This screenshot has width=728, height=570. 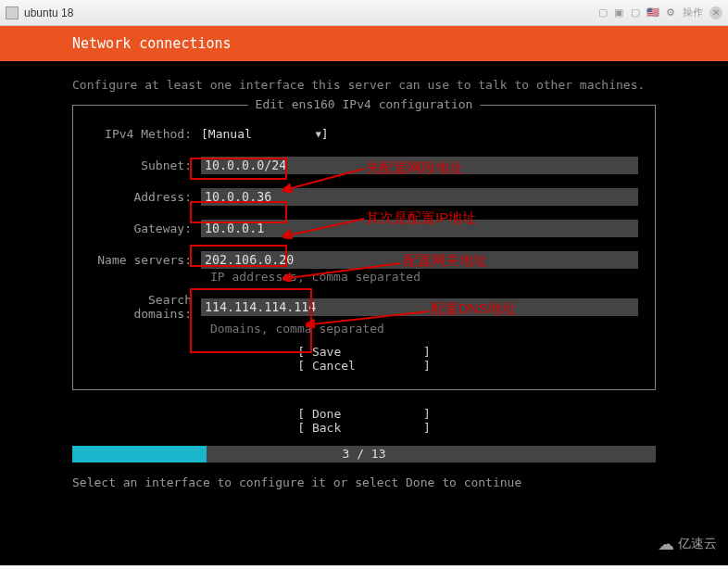 What do you see at coordinates (603, 12) in the screenshot?
I see `screen-icon: ▢` at bounding box center [603, 12].